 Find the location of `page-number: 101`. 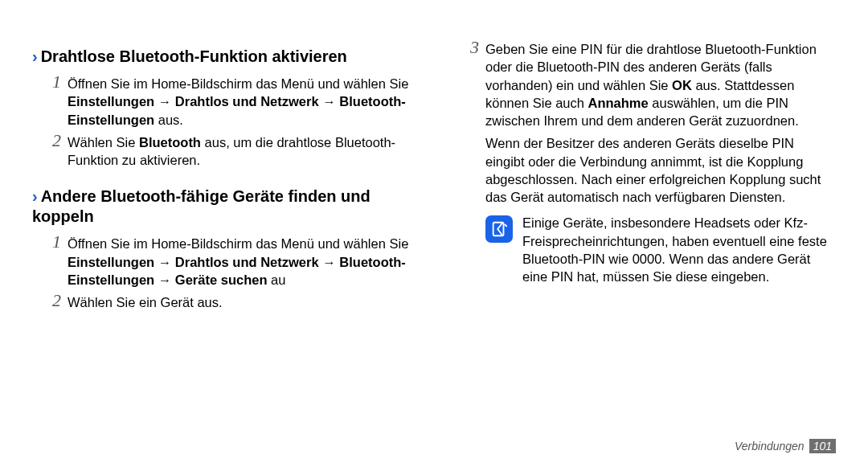

page-number: 101 is located at coordinates (823, 446).